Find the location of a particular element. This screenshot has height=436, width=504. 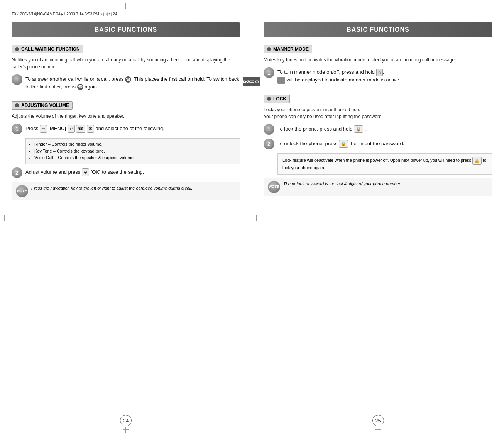

section-adjusting-volume: ADJUSTING VOLUME Adjusts the volume of t… is located at coordinates (126, 151).